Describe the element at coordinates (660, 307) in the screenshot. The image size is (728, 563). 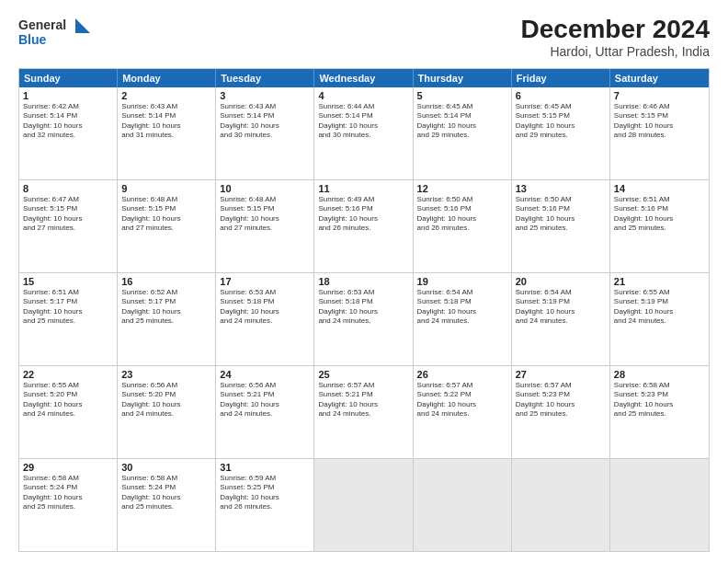
I see `day-info: Sunrise: 6:55 AM Sunset: 5:19 PM Dayligh…` at that location.